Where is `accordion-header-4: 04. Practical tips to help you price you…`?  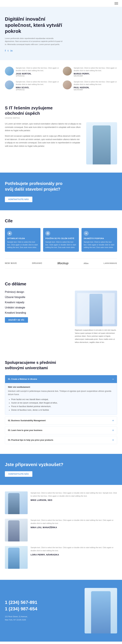 accordion-header-4: 04. Practical tips to help you price you… is located at coordinates (61, 440).